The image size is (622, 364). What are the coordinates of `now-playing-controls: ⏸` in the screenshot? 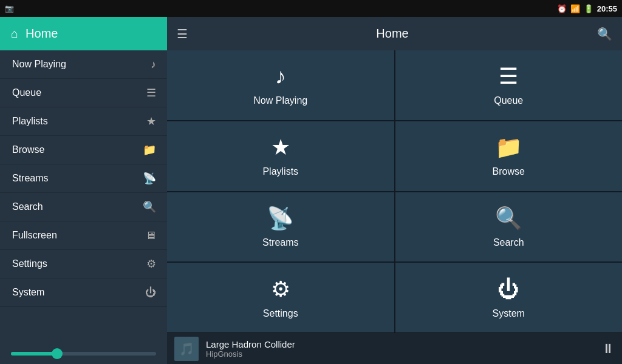 It's located at (608, 349).